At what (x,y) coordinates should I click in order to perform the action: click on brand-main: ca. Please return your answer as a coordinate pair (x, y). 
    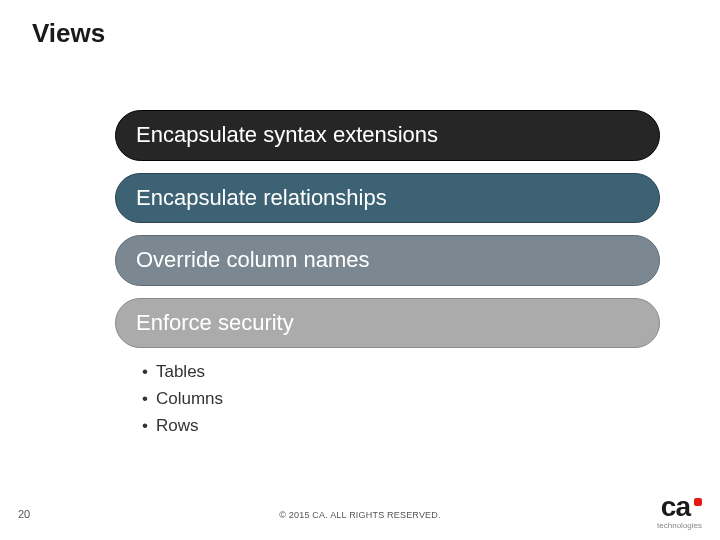
    Looking at the image, I should click on (682, 507).